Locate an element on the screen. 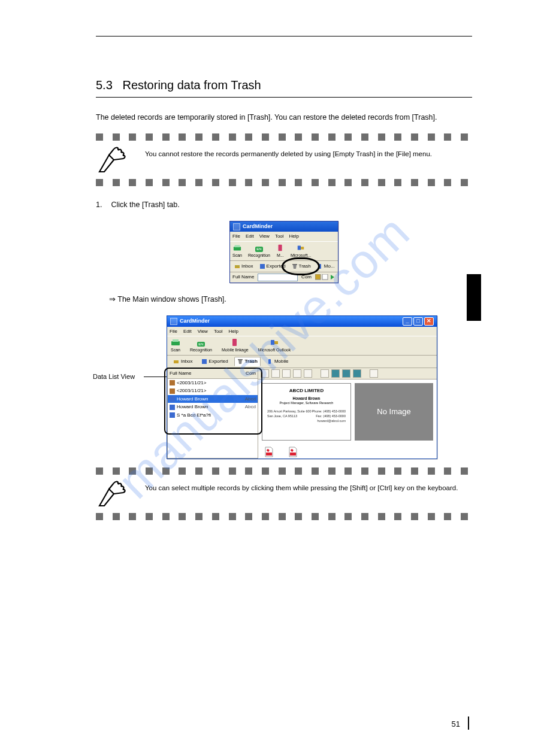  page-number: 51 is located at coordinates (456, 724).